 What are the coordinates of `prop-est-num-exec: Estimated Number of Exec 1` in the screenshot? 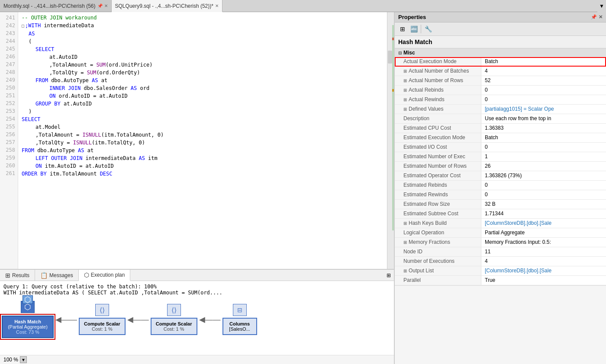 It's located at (500, 157).